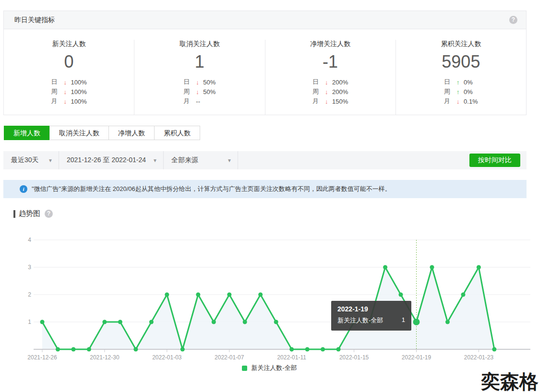 Image resolution: width=539 pixels, height=392 pixels. Describe the element at coordinates (340, 92) in the screenshot. I see `trend-value: 200%` at that location.